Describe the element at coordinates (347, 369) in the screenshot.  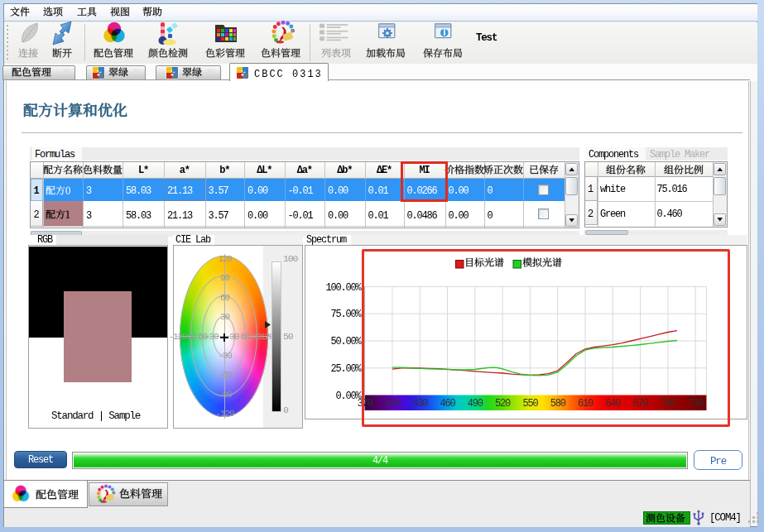
I see `svg-text: 25.00%` at that location.